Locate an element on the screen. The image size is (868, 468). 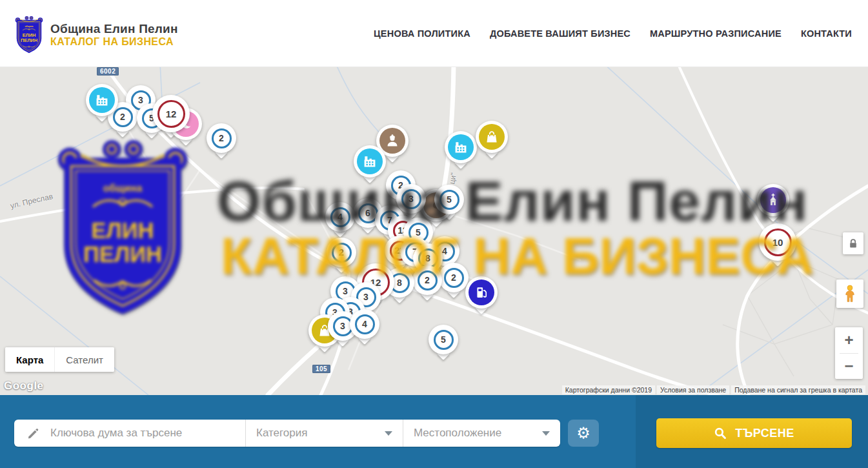
municipality-shield-logo: община ЕЛИН ПЕЛИН is located at coordinates (29, 35).